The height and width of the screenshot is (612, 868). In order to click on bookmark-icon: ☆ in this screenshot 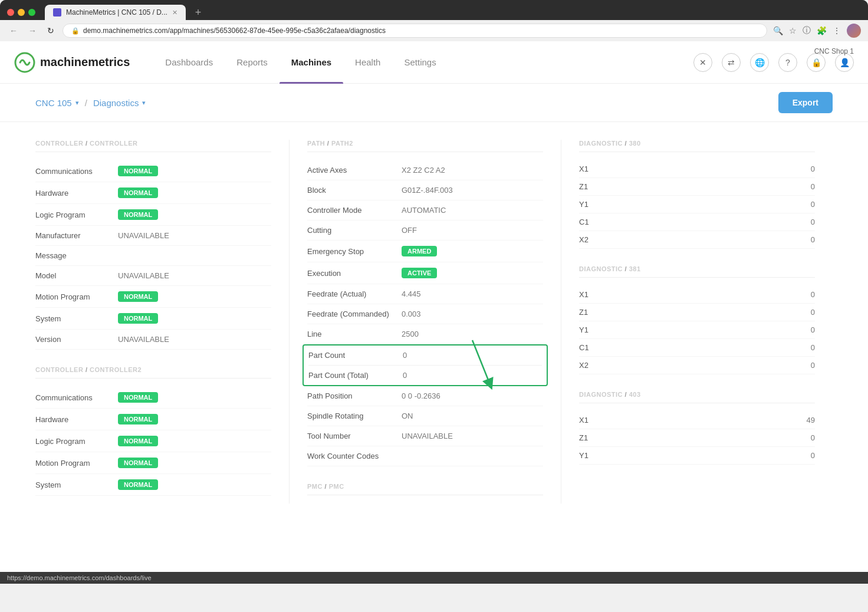, I will do `click(793, 31)`.